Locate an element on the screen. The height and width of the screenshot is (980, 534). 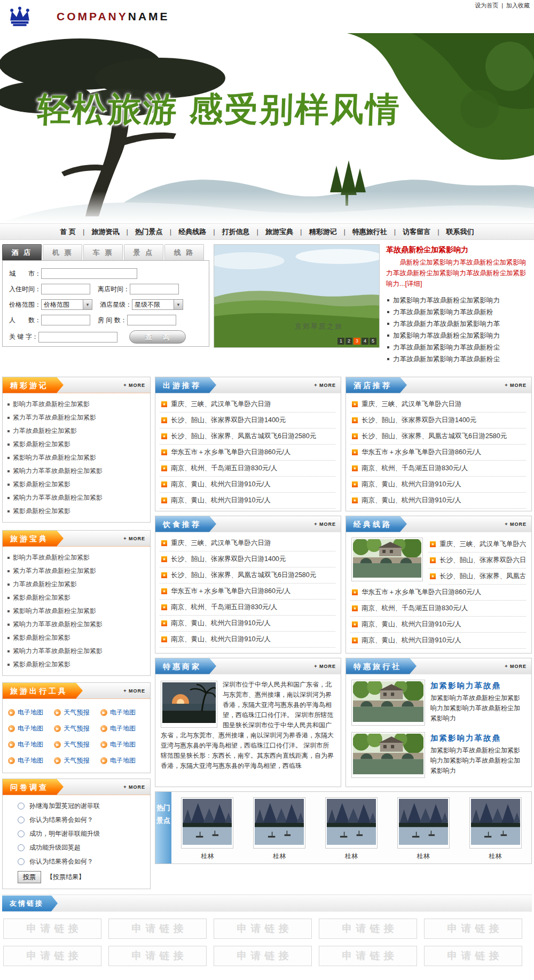
agency-photo is located at coordinates (388, 703).